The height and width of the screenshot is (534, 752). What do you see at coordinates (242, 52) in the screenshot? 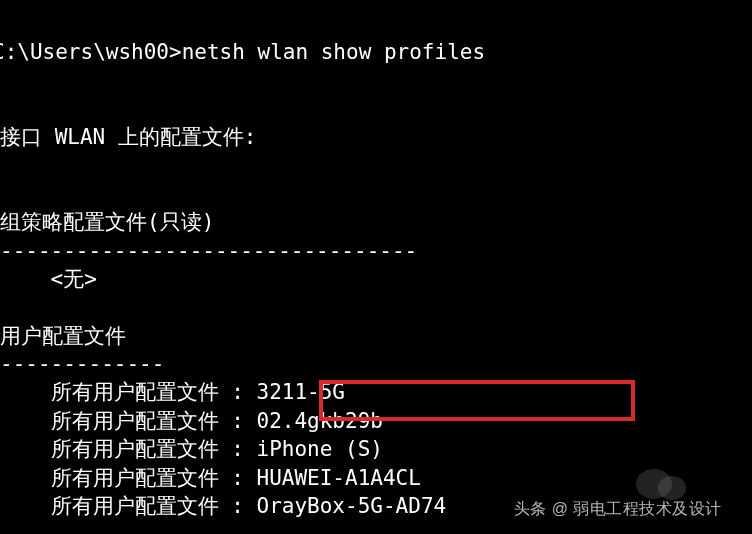
I see `prompt-line: C:\Users\wsh00>netsh wlan show profiles` at bounding box center [242, 52].